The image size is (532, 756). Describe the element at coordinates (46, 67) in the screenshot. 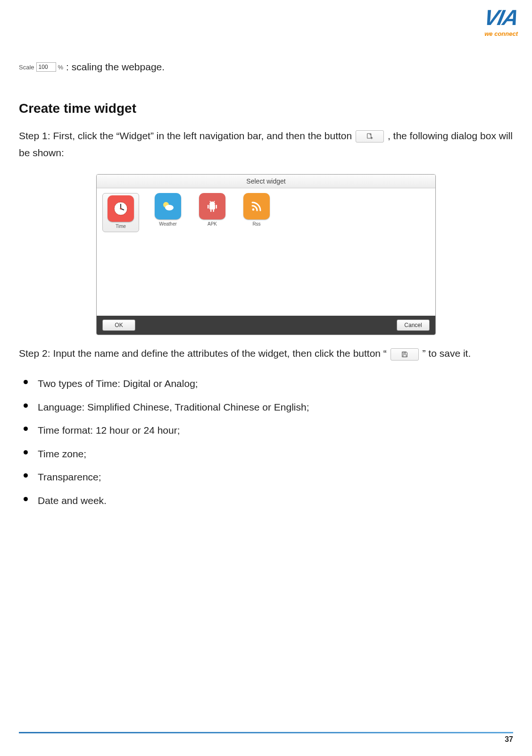

I see `scale-input: 100` at that location.